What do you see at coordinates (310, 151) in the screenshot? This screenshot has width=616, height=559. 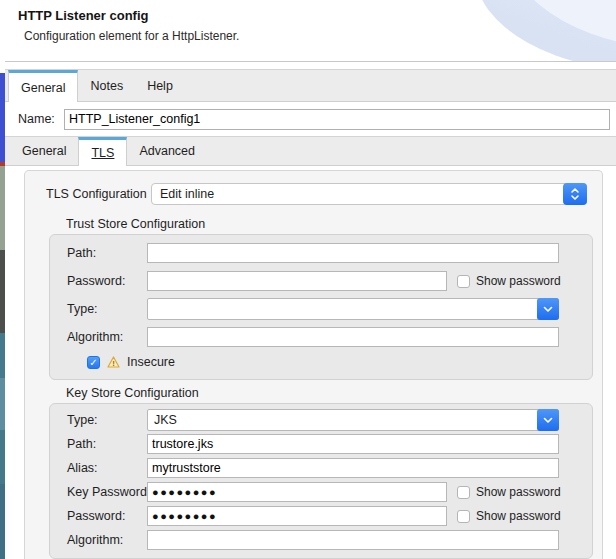 I see `sub-tab-bar: General TLS Advanced` at bounding box center [310, 151].